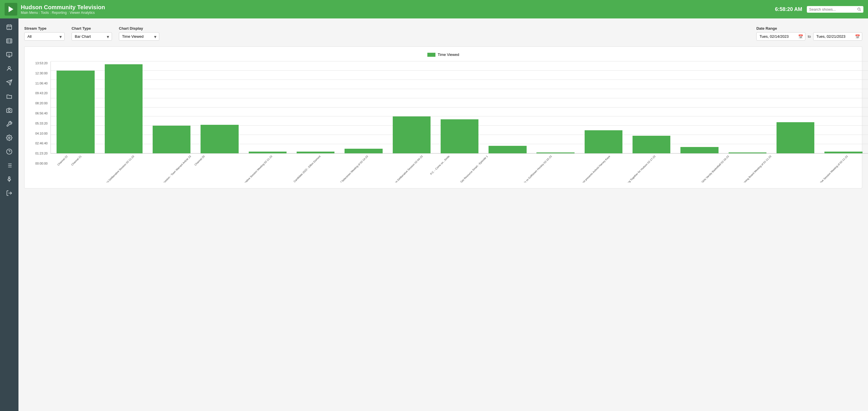 The height and width of the screenshot is (411, 868). What do you see at coordinates (139, 28) in the screenshot?
I see `chart-display-label: Chart Display` at bounding box center [139, 28].